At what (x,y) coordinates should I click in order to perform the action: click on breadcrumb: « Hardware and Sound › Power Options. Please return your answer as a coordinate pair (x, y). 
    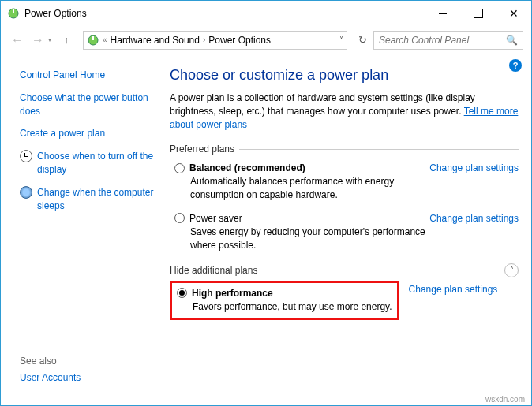
    Looking at the image, I should click on (186, 40).